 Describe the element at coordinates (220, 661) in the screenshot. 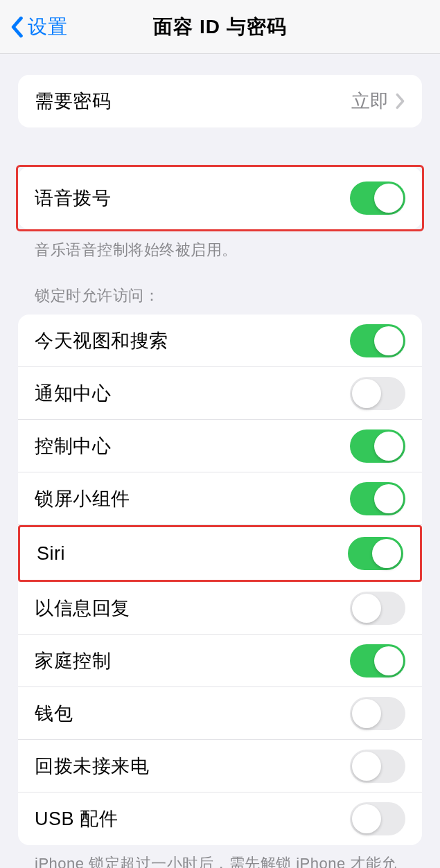

I see `allow-access-cell: 家庭控制` at that location.